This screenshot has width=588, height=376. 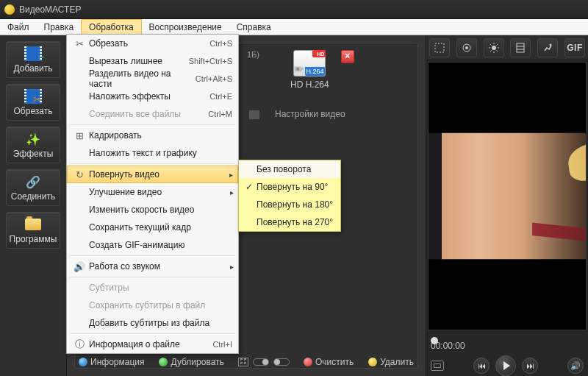 I want to click on menu-item-label: Повернуть видео, so click(x=160, y=174).